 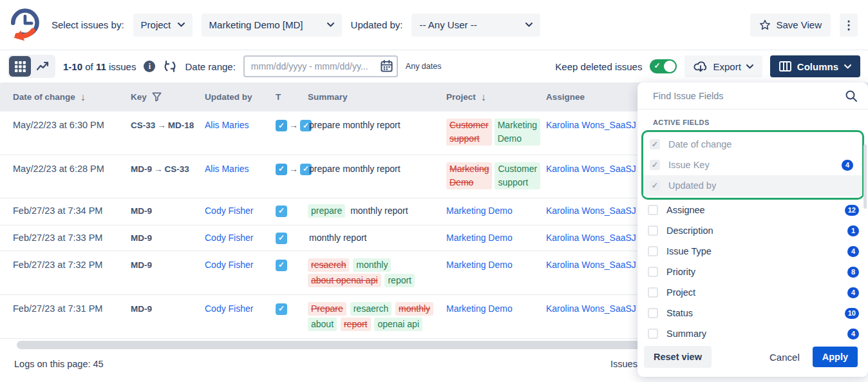 What do you see at coordinates (815, 66) in the screenshot?
I see `columns-button: Columns` at bounding box center [815, 66].